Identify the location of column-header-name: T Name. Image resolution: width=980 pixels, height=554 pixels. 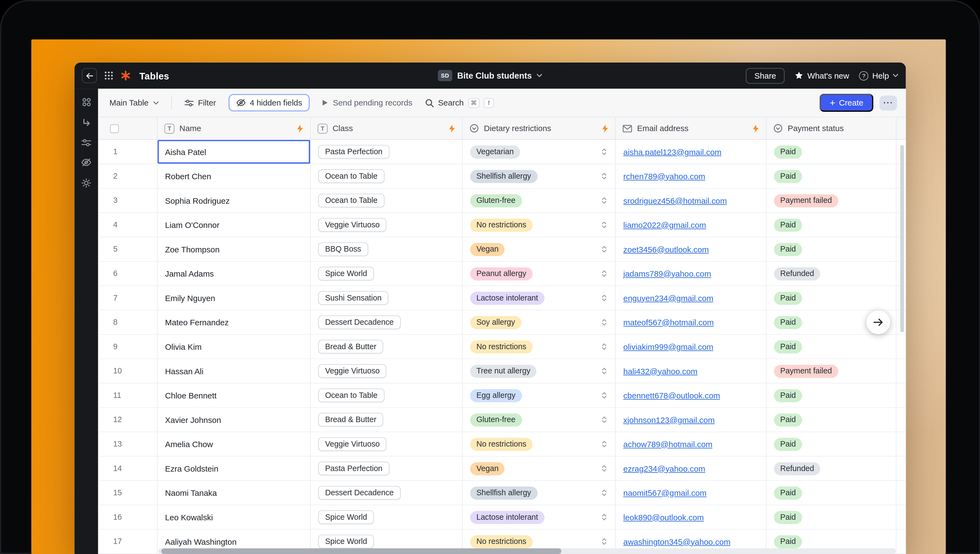
(235, 129).